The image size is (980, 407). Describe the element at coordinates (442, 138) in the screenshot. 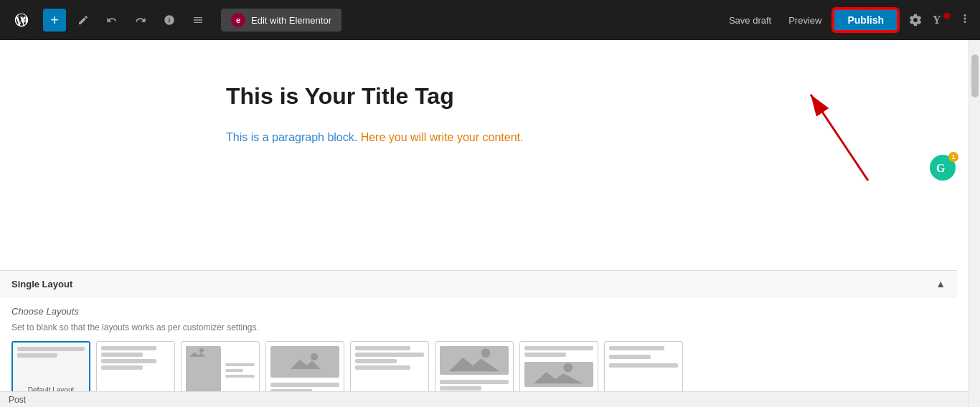

I see `paragraph-orange-text: Here you will write your content.` at that location.